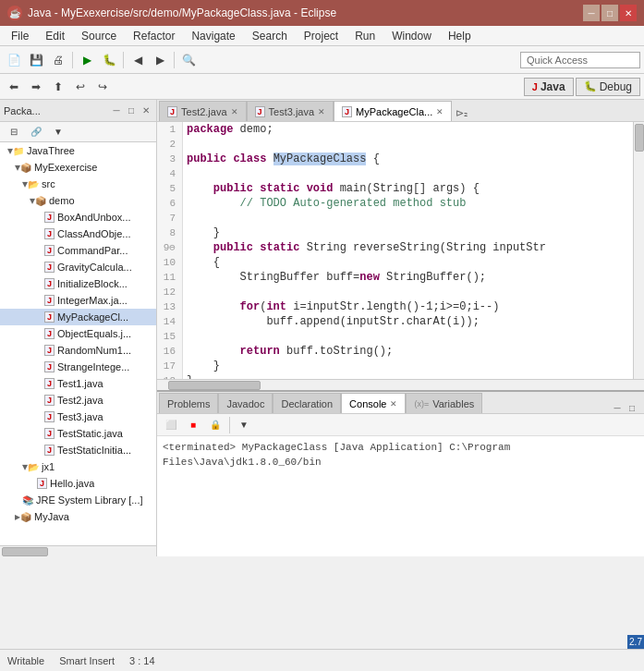 This screenshot has height=671, width=644. I want to click on close-panel-button: ✕, so click(146, 111).